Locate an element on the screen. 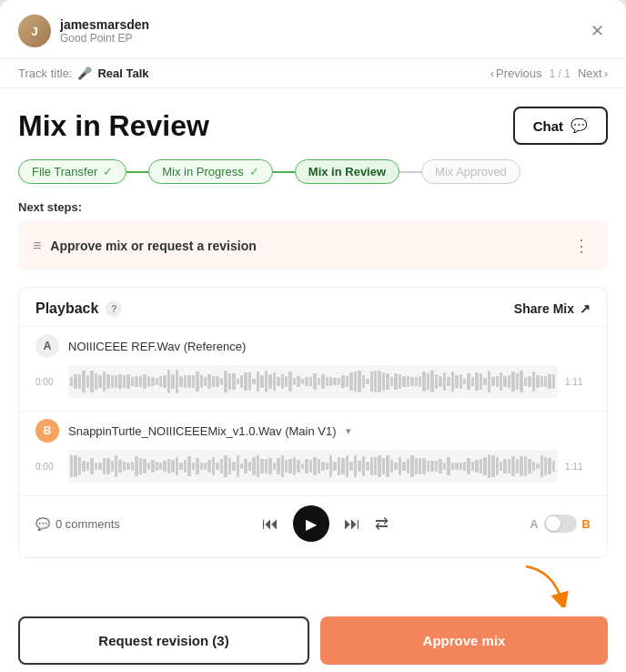  arrow-indicator is located at coordinates (544, 585).